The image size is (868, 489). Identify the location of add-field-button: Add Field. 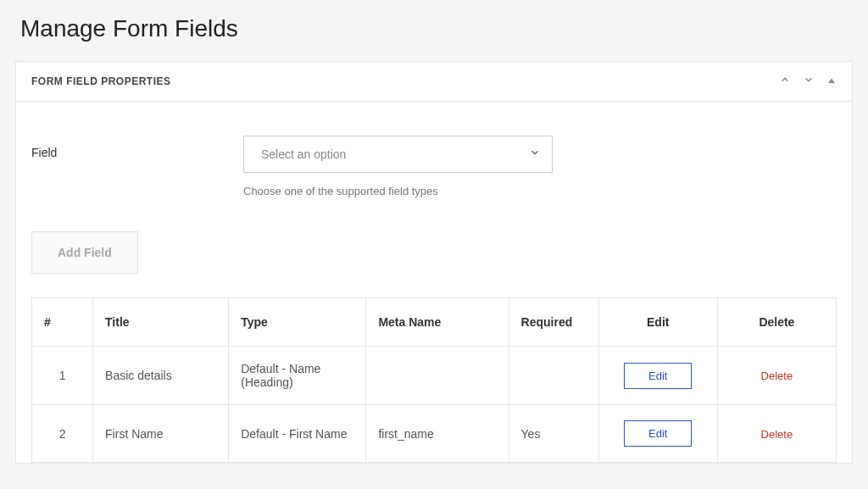
(85, 253).